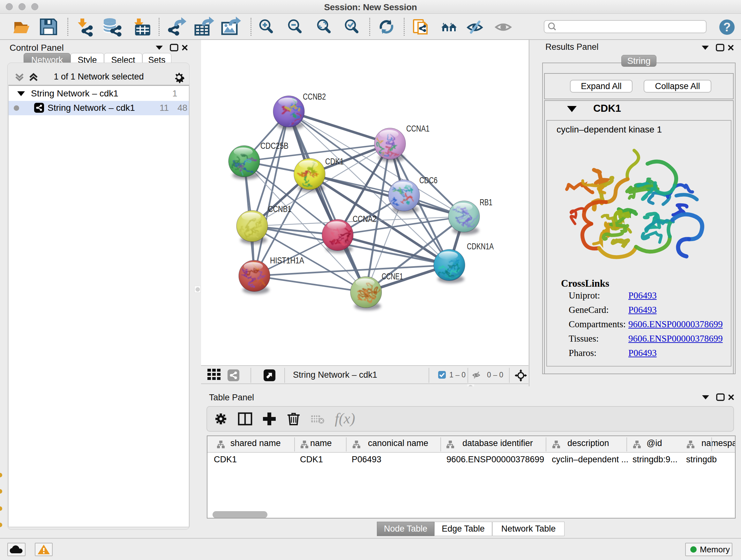 Image resolution: width=741 pixels, height=560 pixels. I want to click on svg-text: CDKN1A, so click(480, 247).